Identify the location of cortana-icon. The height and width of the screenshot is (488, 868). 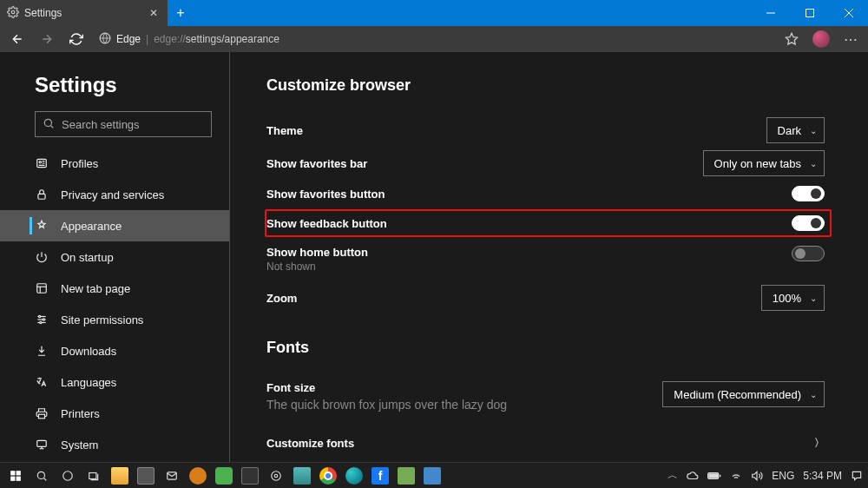
(68, 476).